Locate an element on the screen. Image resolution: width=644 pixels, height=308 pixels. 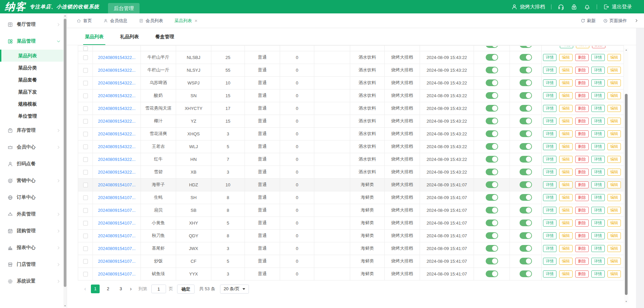
sidebar-subitem: 规格模板 is located at coordinates (34, 104).